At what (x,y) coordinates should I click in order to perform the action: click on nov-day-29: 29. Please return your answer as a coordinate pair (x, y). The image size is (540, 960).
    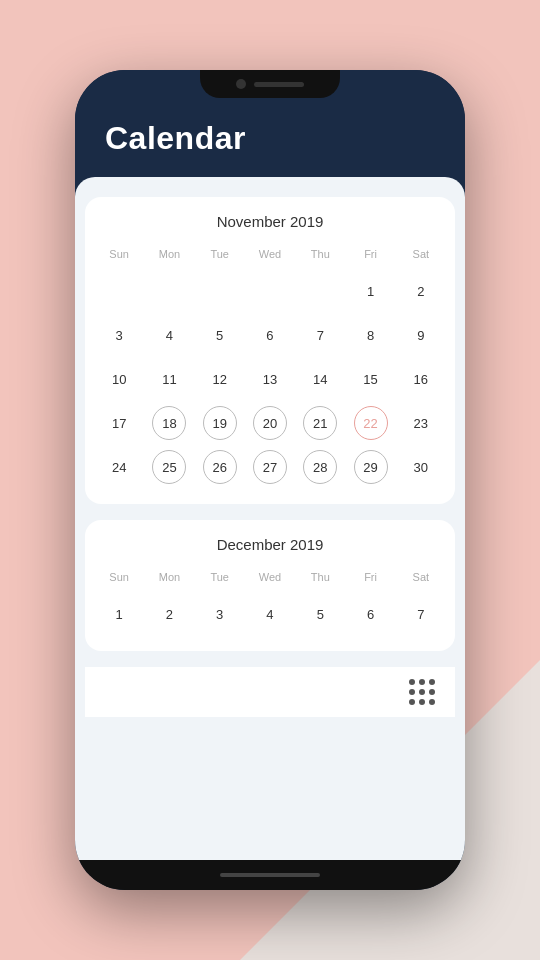
    Looking at the image, I should click on (370, 467).